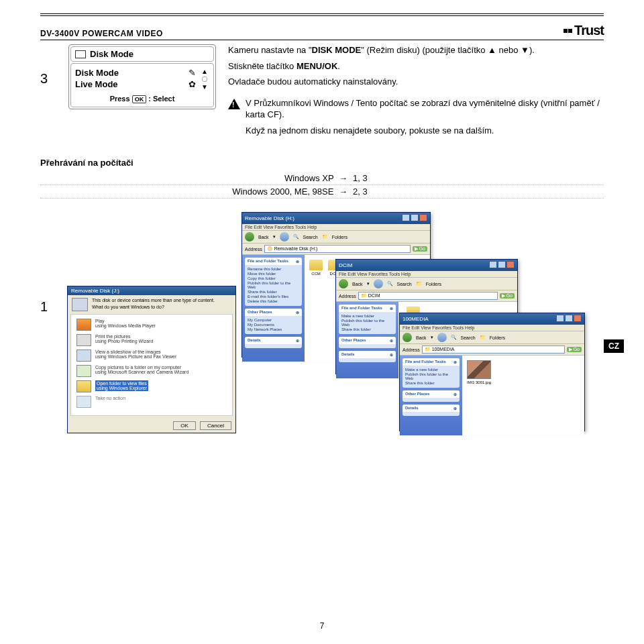 This screenshot has width=644, height=644. I want to click on autoplay-option: Print the pictures using Photo Printing …, so click(152, 340).